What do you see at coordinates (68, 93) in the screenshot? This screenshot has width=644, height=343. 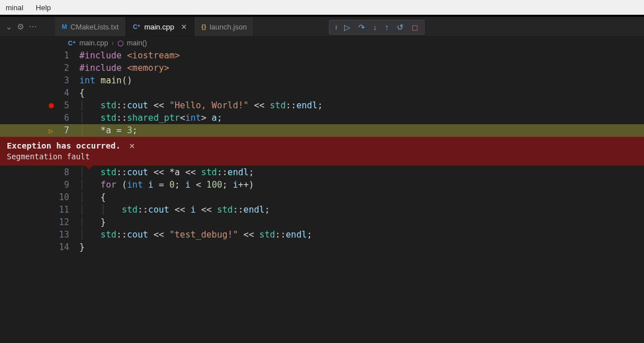 I see `line-number: 4` at bounding box center [68, 93].